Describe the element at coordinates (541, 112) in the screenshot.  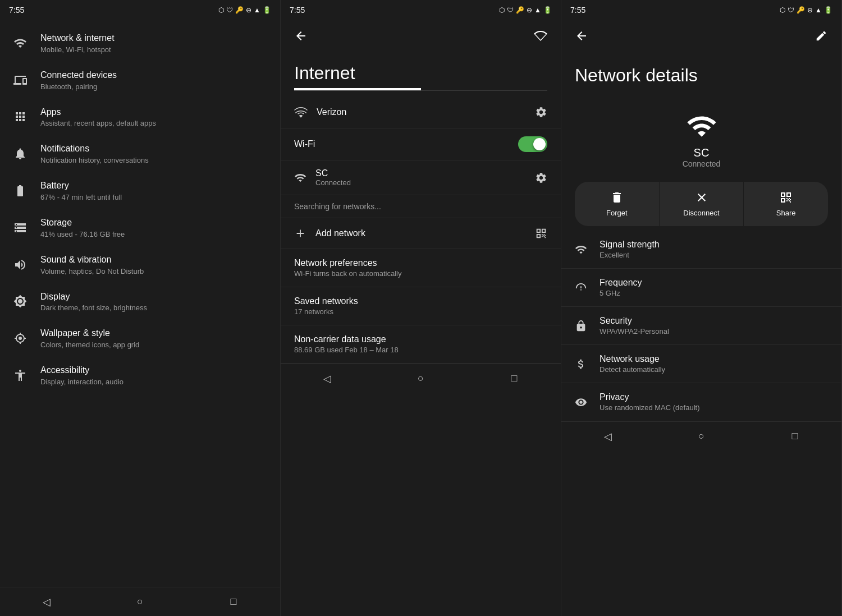
I see `carrier-settings-icon` at that location.